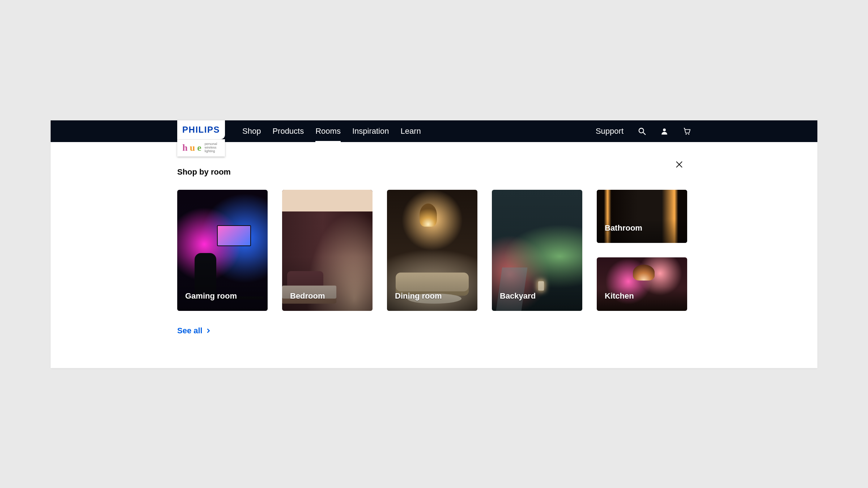  Describe the element at coordinates (610, 131) in the screenshot. I see `nav-support: Support` at that location.